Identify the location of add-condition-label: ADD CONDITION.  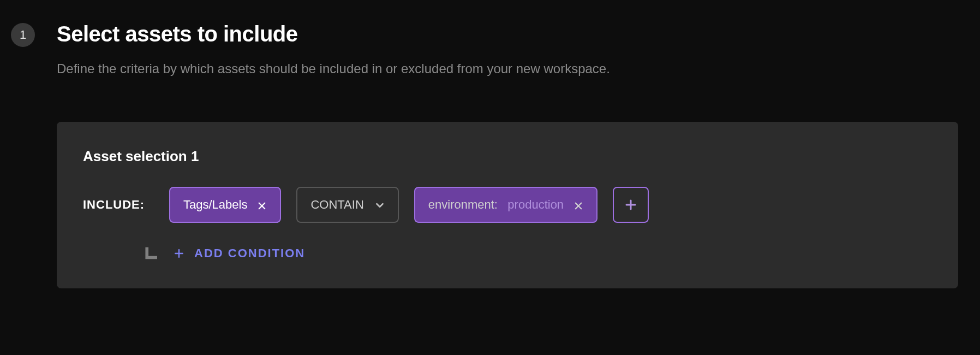
(250, 253).